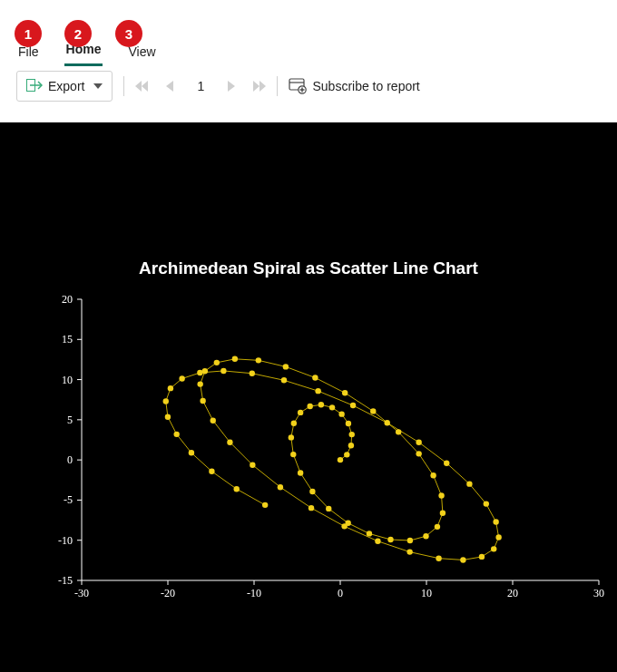  I want to click on svg-text: 20, so click(513, 593).